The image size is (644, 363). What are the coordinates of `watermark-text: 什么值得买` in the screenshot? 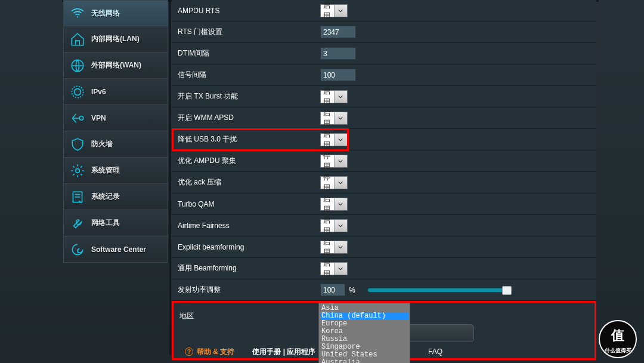 It's located at (618, 351).